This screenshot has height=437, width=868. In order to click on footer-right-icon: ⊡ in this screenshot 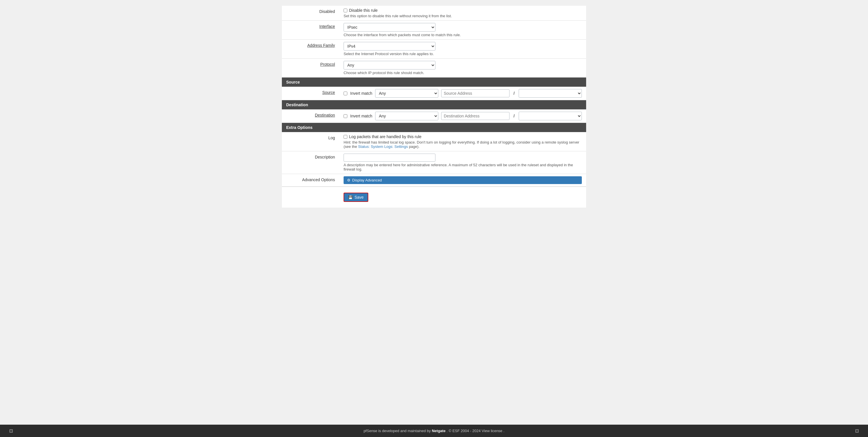, I will do `click(857, 431)`.